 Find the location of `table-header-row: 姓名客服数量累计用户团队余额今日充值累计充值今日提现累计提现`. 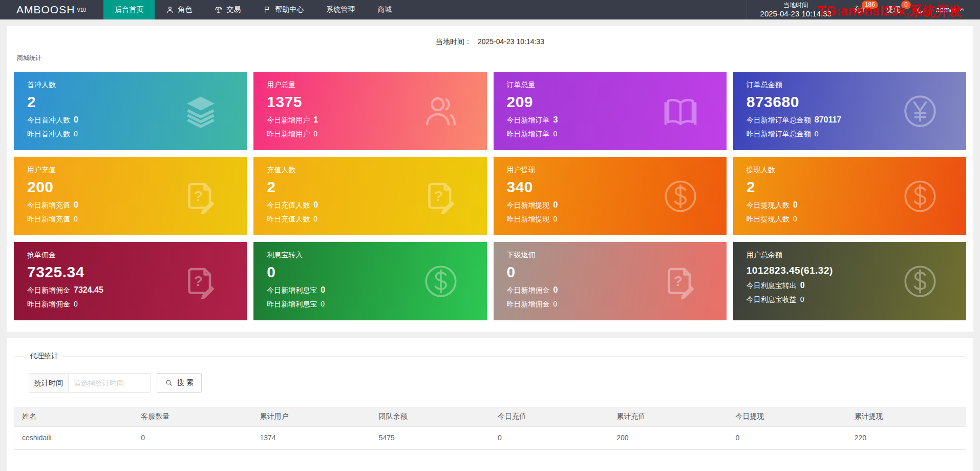

table-header-row: 姓名客服数量累计用户团队余额今日充值累计充值今日提现累计提现 is located at coordinates (490, 417).